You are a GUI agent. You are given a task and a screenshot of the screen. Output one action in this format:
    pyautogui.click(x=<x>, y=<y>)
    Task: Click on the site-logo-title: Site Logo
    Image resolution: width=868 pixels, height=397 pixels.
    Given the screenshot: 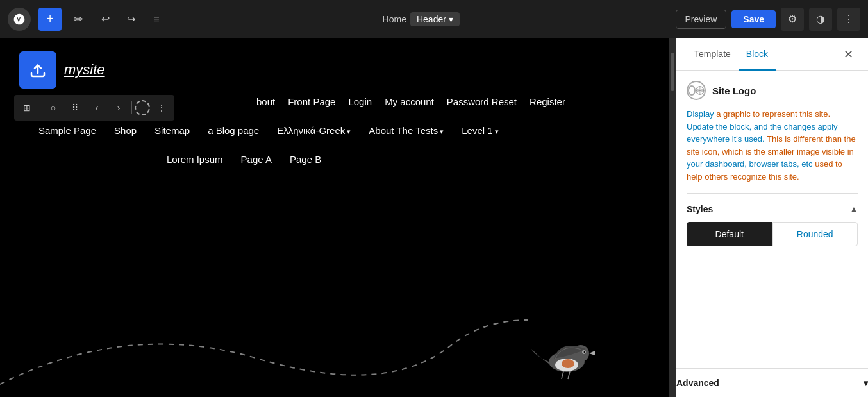 What is the action you would take?
    pyautogui.click(x=734, y=91)
    